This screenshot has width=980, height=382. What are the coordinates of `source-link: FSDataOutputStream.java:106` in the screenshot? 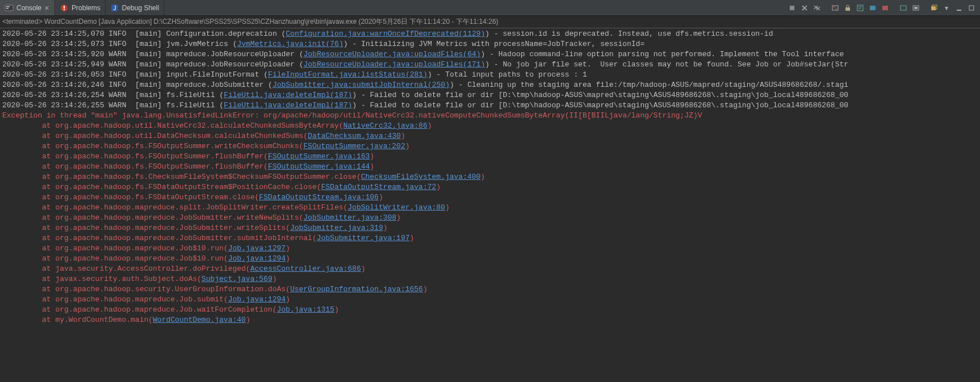 It's located at (319, 198).